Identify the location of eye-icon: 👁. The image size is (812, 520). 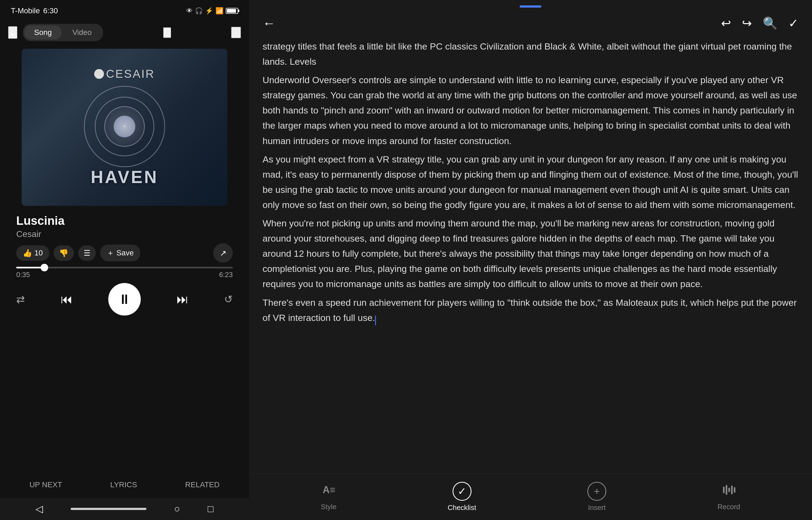
(190, 11).